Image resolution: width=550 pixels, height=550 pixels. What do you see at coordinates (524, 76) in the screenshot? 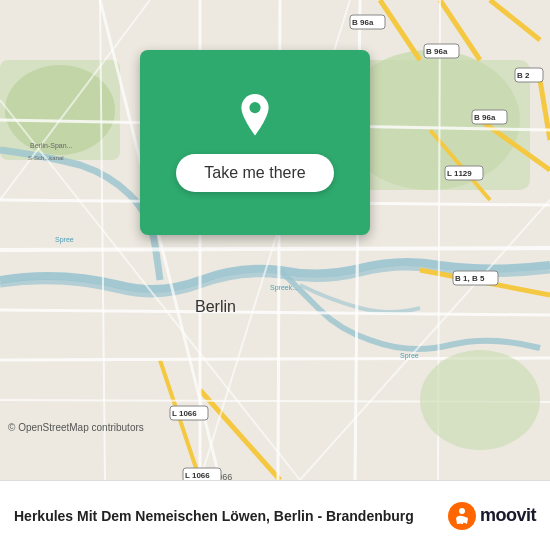
I see `svg-text: B 2` at bounding box center [524, 76].